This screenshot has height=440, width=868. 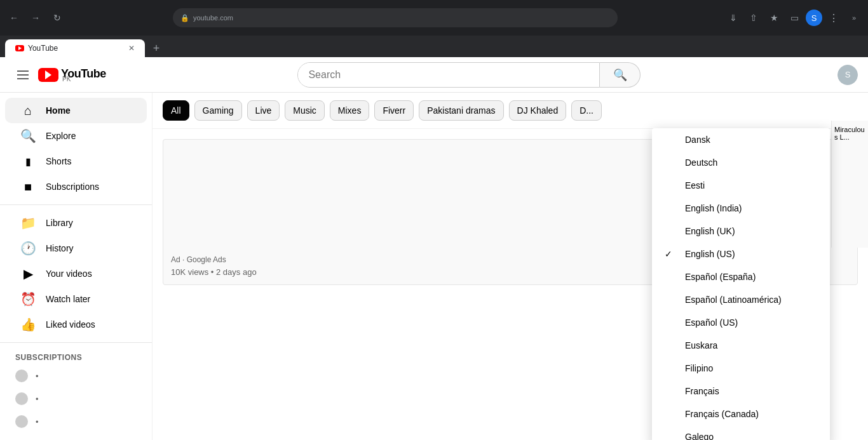 What do you see at coordinates (198, 260) in the screenshot?
I see `ad-badge: Ad · Google Ads` at bounding box center [198, 260].